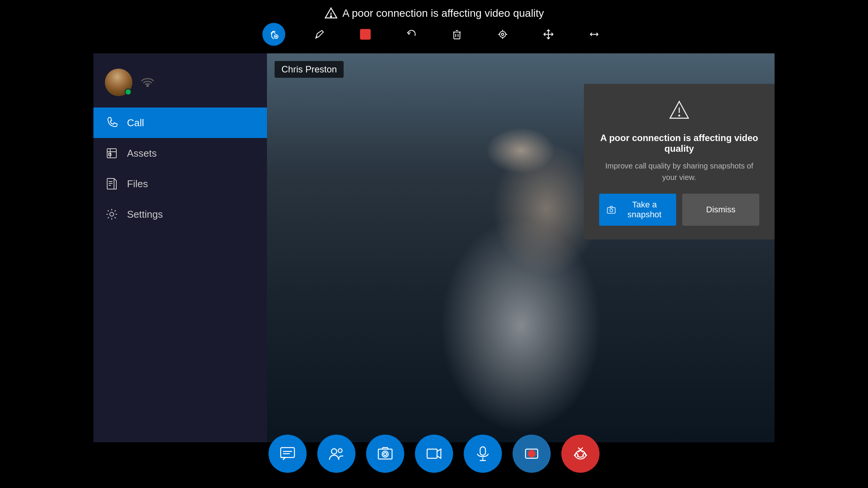 The image size is (868, 488). What do you see at coordinates (580, 454) in the screenshot?
I see `end-call-button` at bounding box center [580, 454].